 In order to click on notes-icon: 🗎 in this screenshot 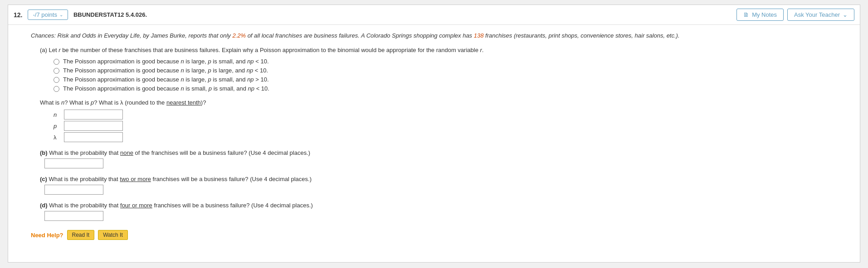, I will do `click(746, 14)`.